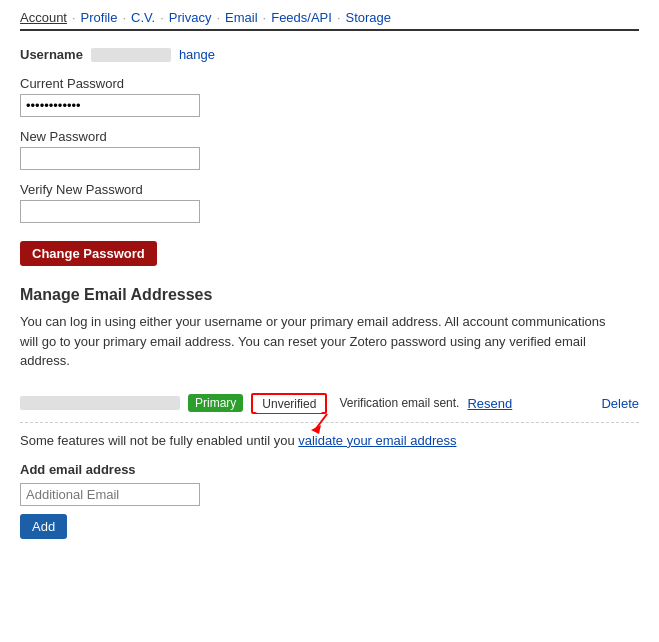  I want to click on validate-email-link: validate your email address, so click(377, 440).